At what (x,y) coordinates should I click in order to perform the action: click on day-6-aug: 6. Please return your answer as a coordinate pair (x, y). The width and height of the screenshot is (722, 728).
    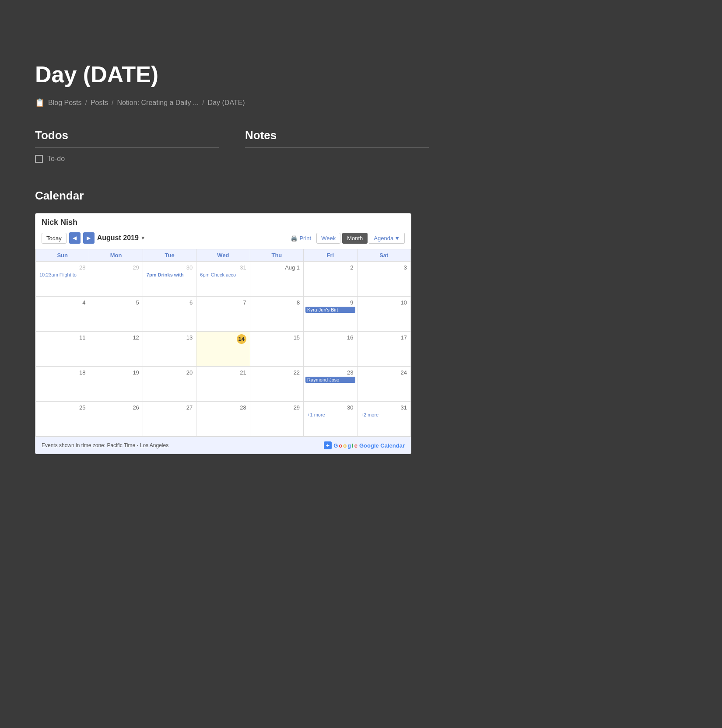
    Looking at the image, I should click on (169, 314).